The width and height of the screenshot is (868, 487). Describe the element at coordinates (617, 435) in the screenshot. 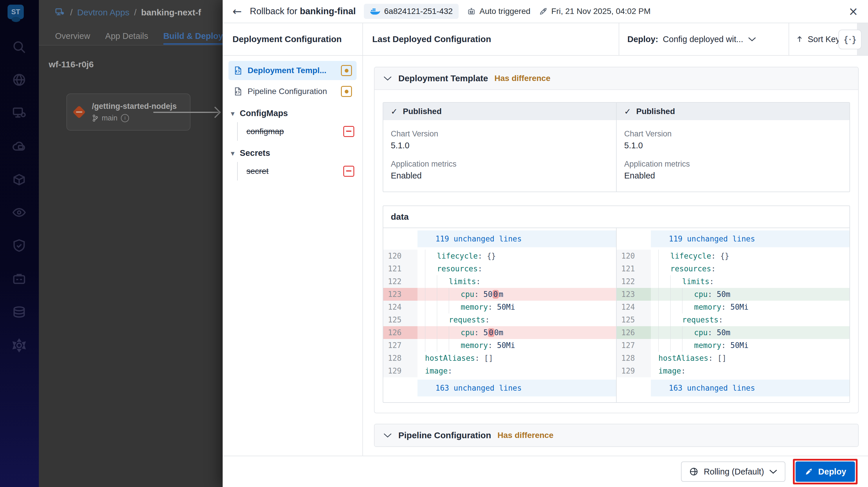

I see `pipeline-config-header: Pipeline Configuration Has difference` at that location.